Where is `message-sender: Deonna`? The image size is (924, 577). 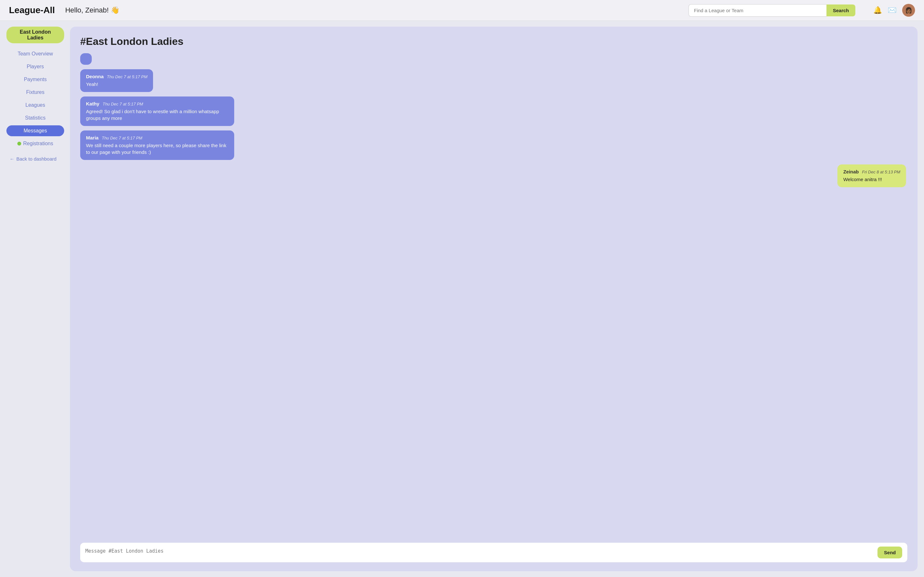
message-sender: Deonna is located at coordinates (95, 76).